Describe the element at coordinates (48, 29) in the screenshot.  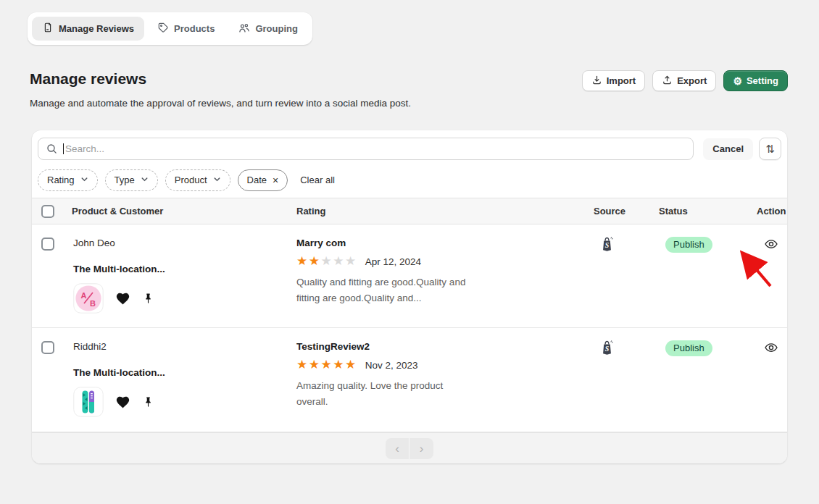
I see `document-icon` at that location.